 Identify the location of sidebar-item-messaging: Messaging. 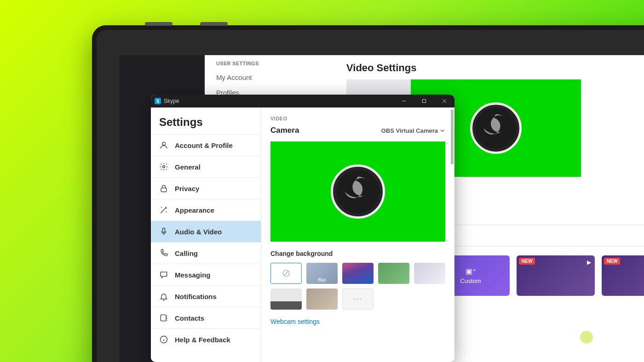
(206, 275).